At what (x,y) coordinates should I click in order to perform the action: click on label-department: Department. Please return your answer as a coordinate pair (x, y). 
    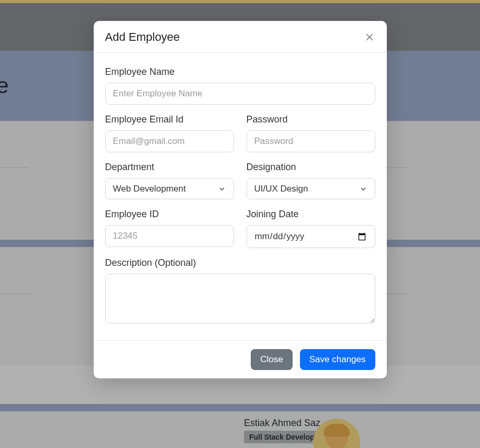
    Looking at the image, I should click on (170, 167).